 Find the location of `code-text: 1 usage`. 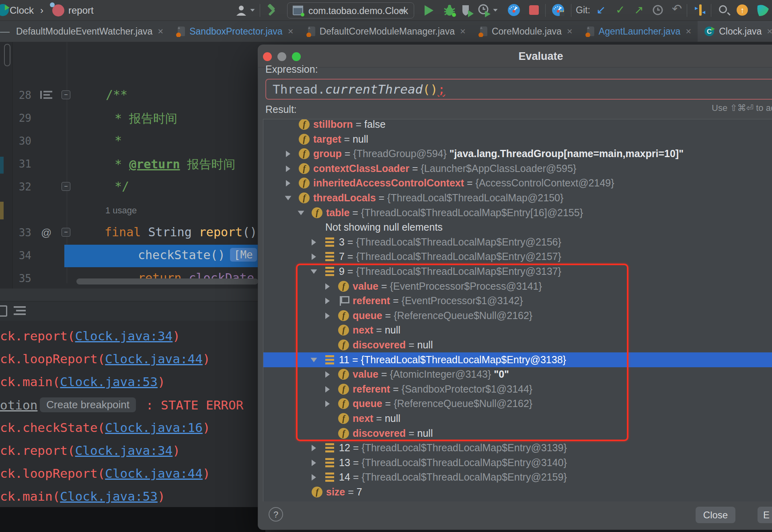

code-text: 1 usage is located at coordinates (121, 209).